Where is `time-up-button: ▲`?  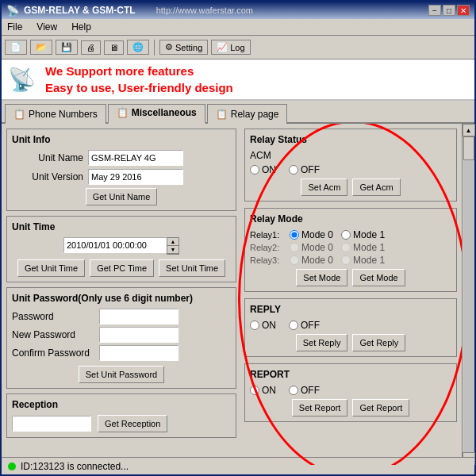
time-up-button: ▲ is located at coordinates (173, 242).